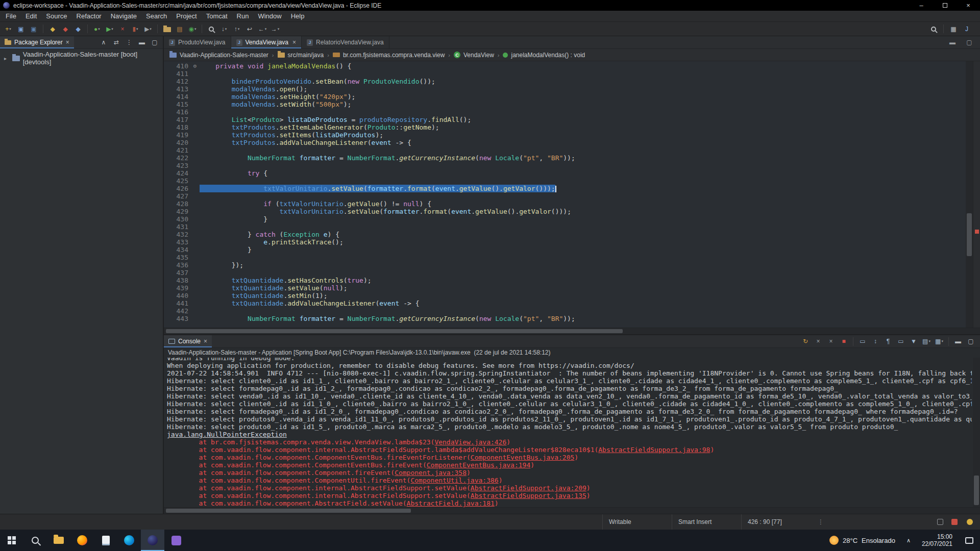 The height and width of the screenshot is (551, 980). What do you see at coordinates (969, 43) in the screenshot?
I see `maximize-editor-icon: ▢` at bounding box center [969, 43].